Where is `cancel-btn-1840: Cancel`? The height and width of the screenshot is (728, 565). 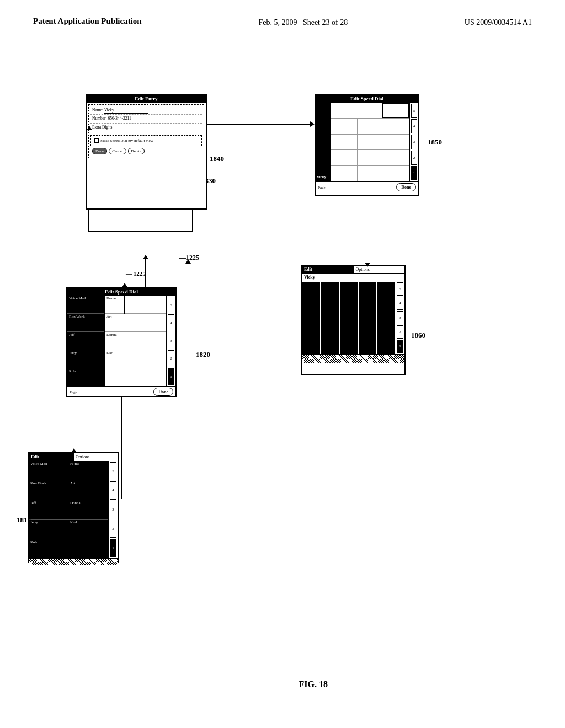 cancel-btn-1840: Cancel is located at coordinates (117, 151).